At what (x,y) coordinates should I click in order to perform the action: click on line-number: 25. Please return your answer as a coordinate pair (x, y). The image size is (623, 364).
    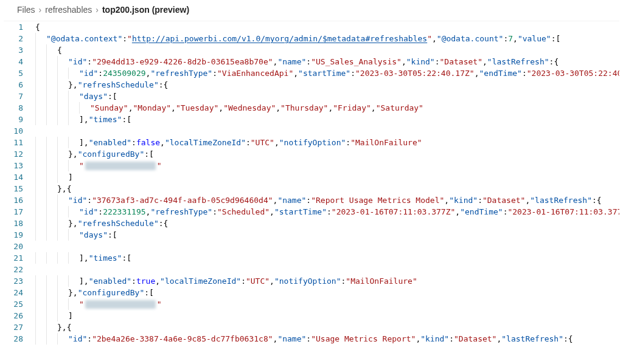
    Looking at the image, I should click on (13, 304).